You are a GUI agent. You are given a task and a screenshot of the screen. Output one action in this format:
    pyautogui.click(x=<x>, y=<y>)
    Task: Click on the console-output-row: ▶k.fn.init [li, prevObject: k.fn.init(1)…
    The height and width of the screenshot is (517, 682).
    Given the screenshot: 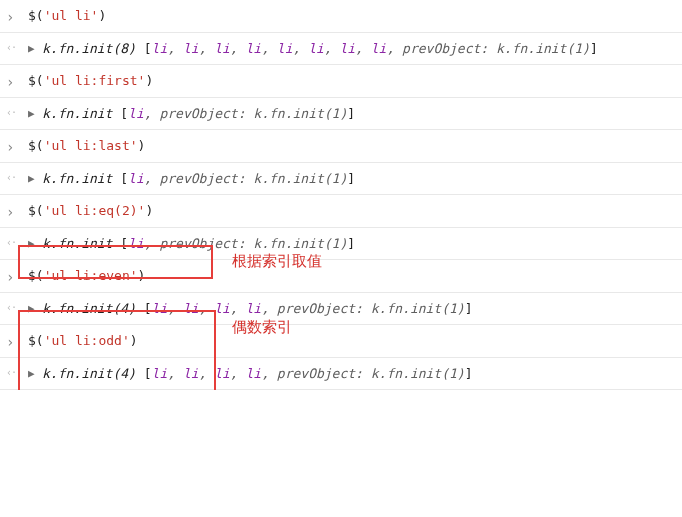 What is the action you would take?
    pyautogui.click(x=341, y=114)
    